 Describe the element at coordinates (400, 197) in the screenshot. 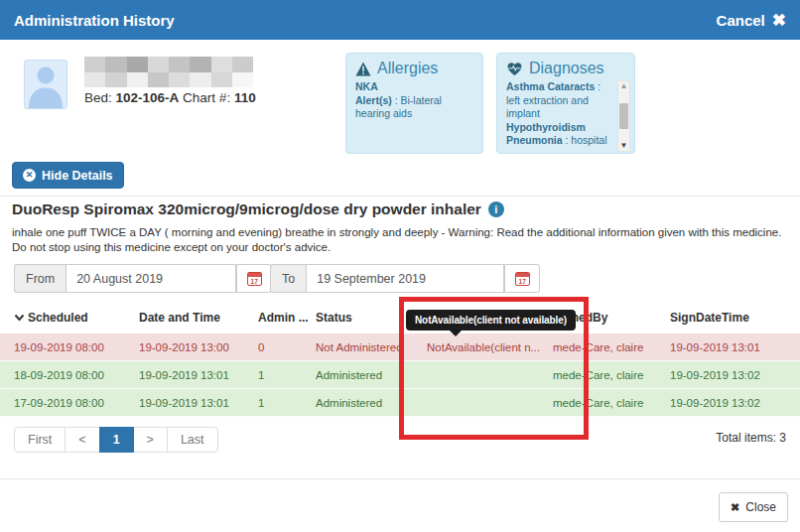

I see `section-divider` at that location.